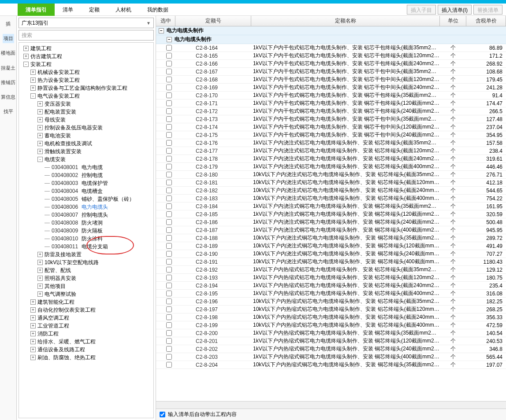 The height and width of the screenshot is (420, 506). What do you see at coordinates (346, 21) in the screenshot?
I see `col-quota-name: 定额名称` at bounding box center [346, 21].